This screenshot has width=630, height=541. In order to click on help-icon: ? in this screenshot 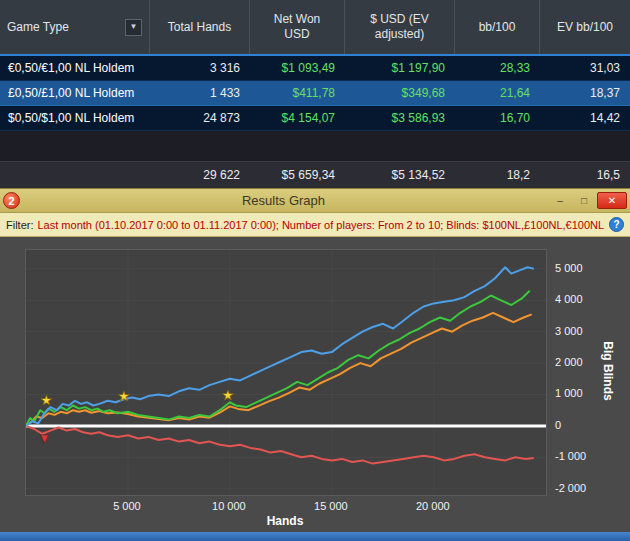, I will do `click(616, 224)`.